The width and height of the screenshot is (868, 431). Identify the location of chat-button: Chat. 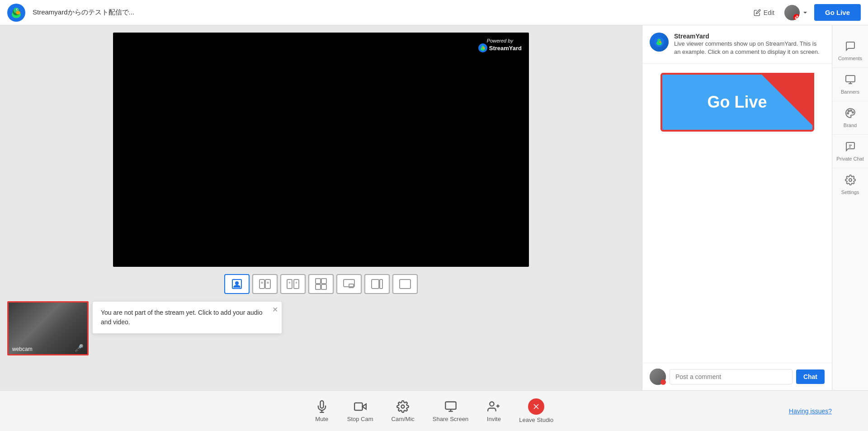
(810, 377).